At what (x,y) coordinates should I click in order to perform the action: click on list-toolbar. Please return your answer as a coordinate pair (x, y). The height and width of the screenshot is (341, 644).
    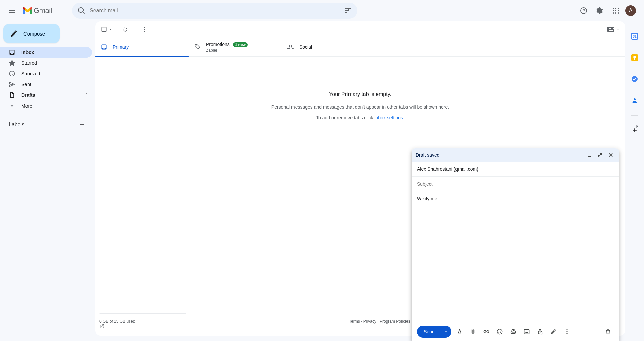
    Looking at the image, I should click on (360, 29).